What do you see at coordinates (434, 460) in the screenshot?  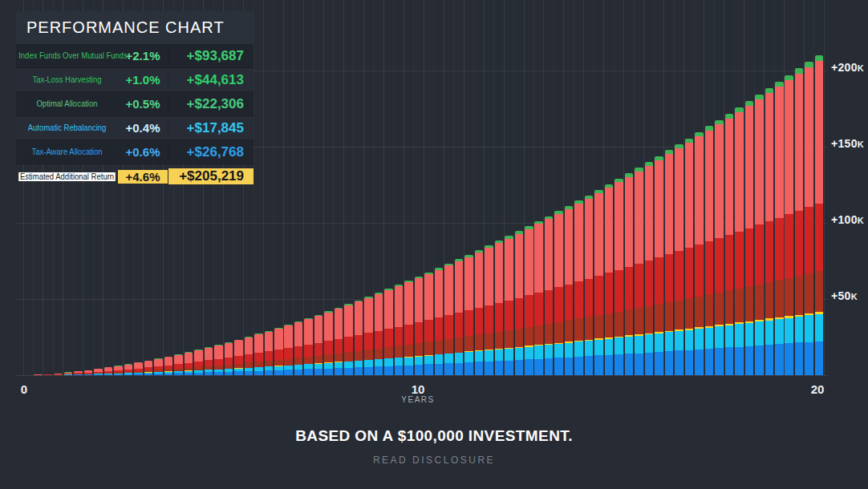 I see `read-disclosure-link: READ DISCLOSURE` at bounding box center [434, 460].